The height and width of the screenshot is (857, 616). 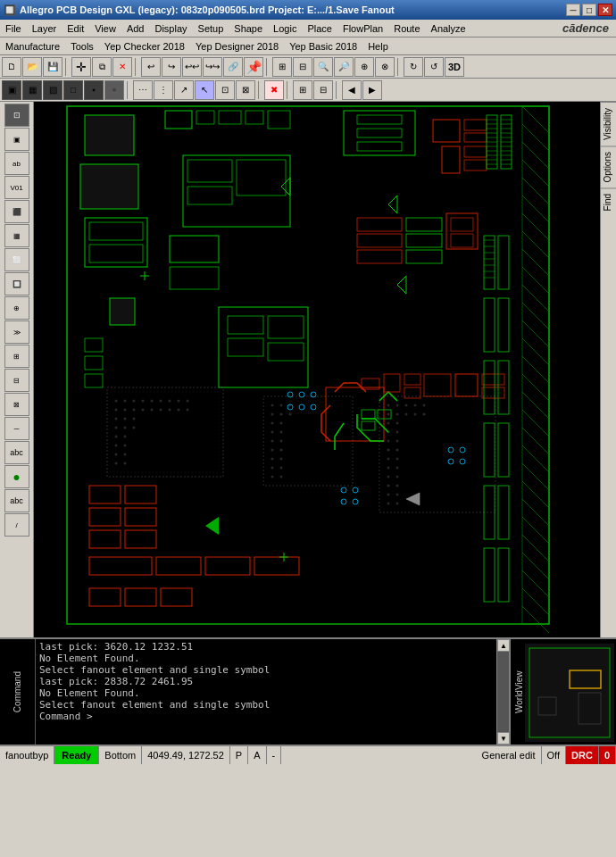 I want to click on lt-3: V01, so click(x=17, y=187).